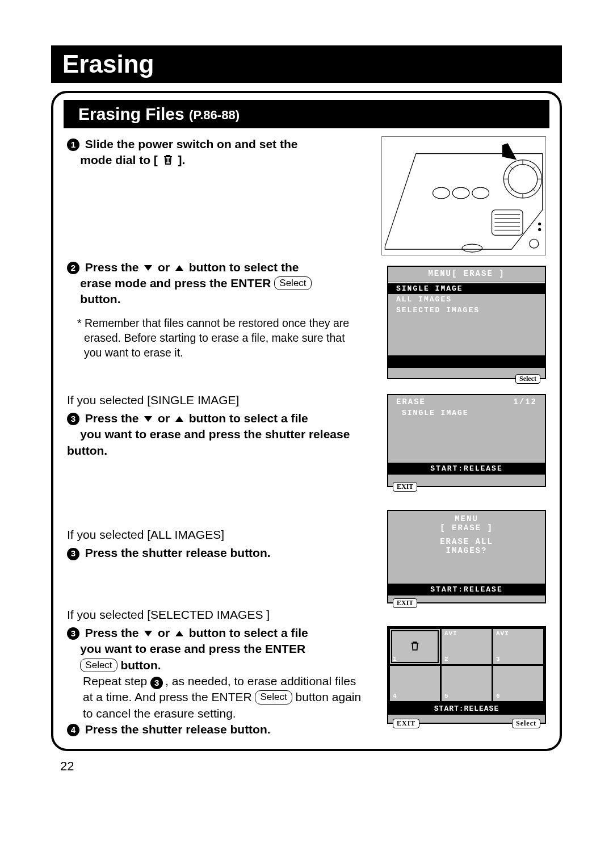 This screenshot has width=613, height=868. What do you see at coordinates (178, 553) in the screenshot?
I see `step-3b-text: Press the shutter release button.` at bounding box center [178, 553].